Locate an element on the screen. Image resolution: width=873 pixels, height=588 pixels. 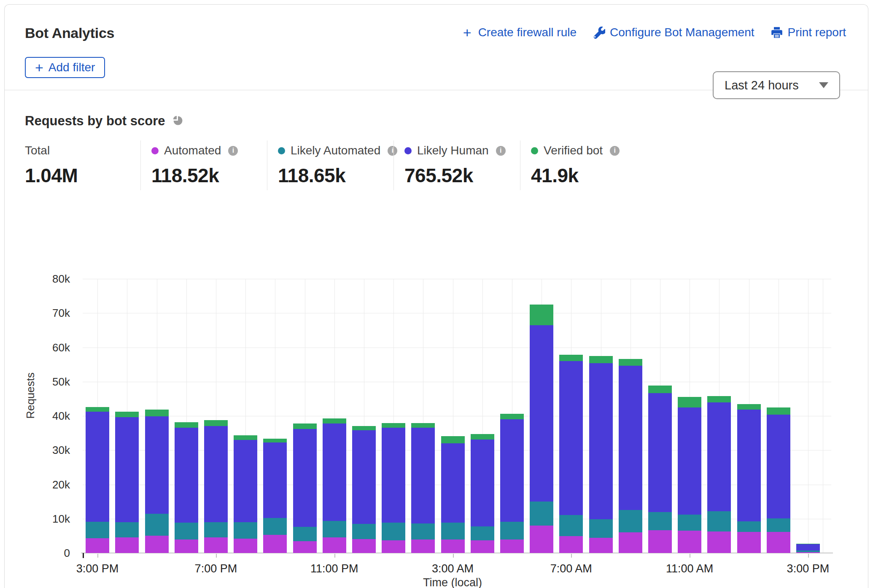
bar-5-00-pm is located at coordinates (157, 481).